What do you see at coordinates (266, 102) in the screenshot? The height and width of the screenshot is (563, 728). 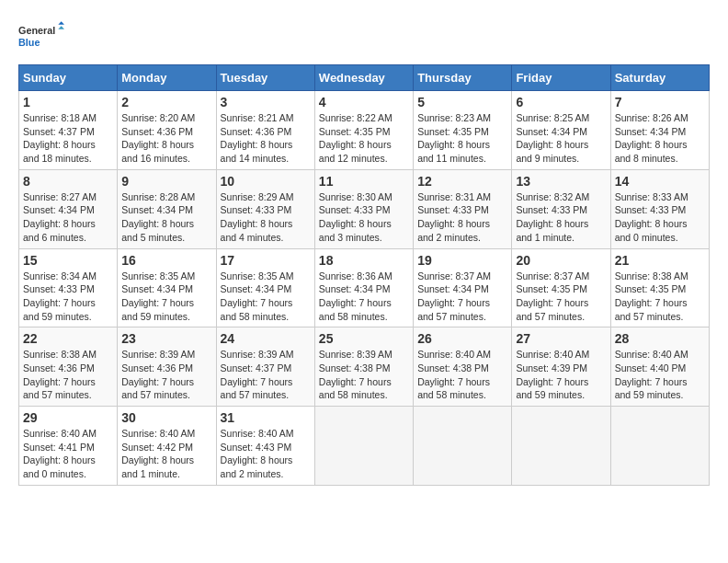 I see `day-number: 3` at bounding box center [266, 102].